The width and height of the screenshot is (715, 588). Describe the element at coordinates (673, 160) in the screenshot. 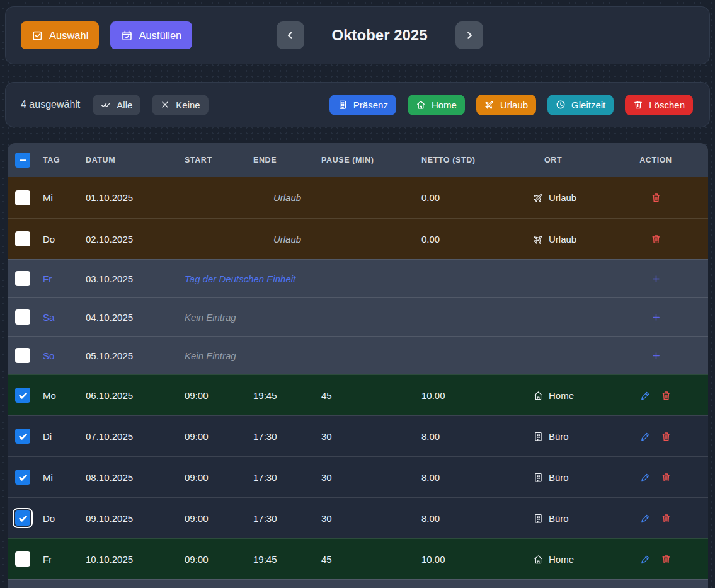

I see `column-header-action: ACTION` at that location.